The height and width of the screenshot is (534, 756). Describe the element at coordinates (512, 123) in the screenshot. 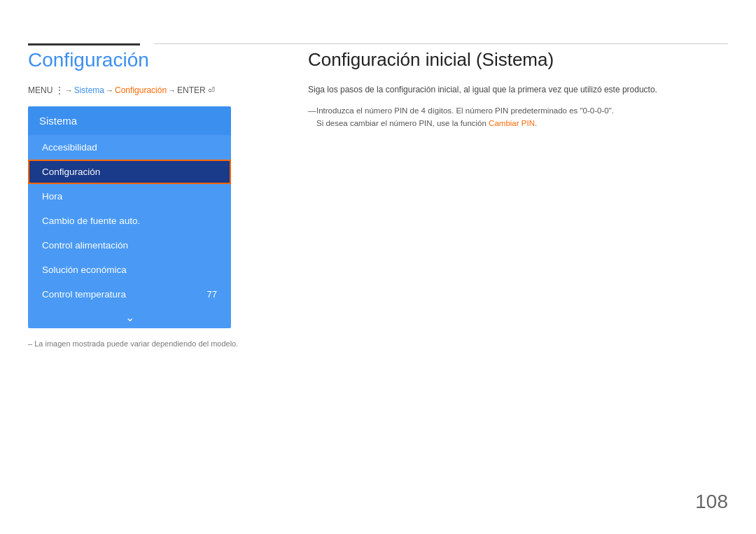

I see `note-link: Cambiar PIN` at that location.